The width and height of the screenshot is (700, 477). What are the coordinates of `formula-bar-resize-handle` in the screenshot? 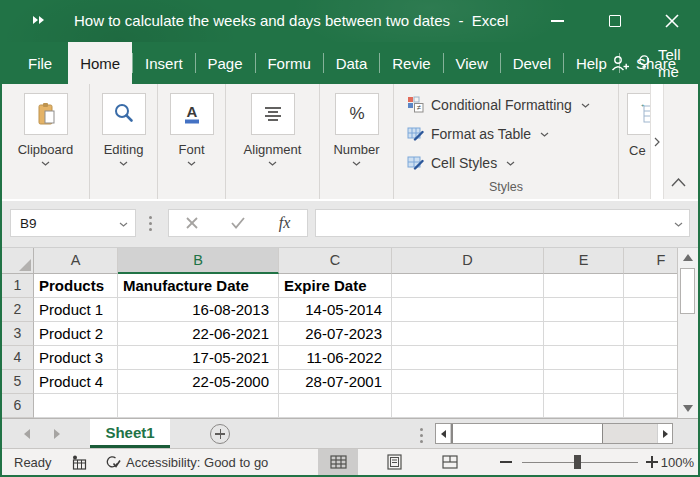 It's located at (150, 224).